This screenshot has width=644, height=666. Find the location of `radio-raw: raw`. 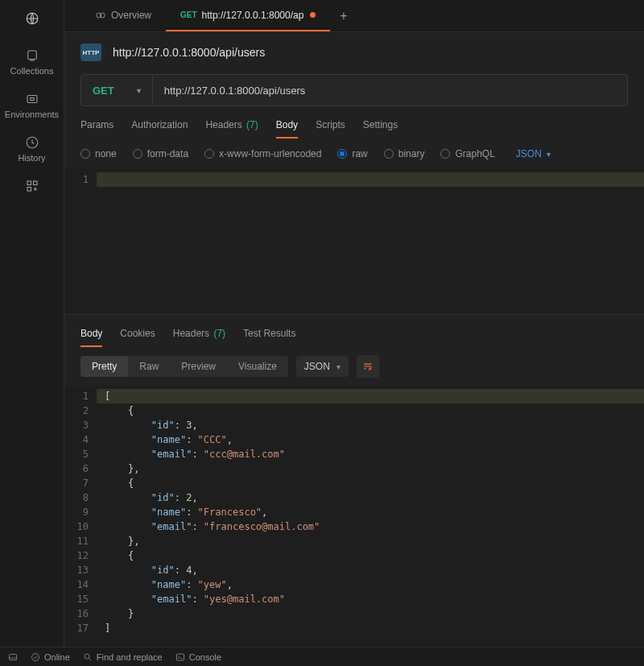

radio-raw: raw is located at coordinates (353, 154).